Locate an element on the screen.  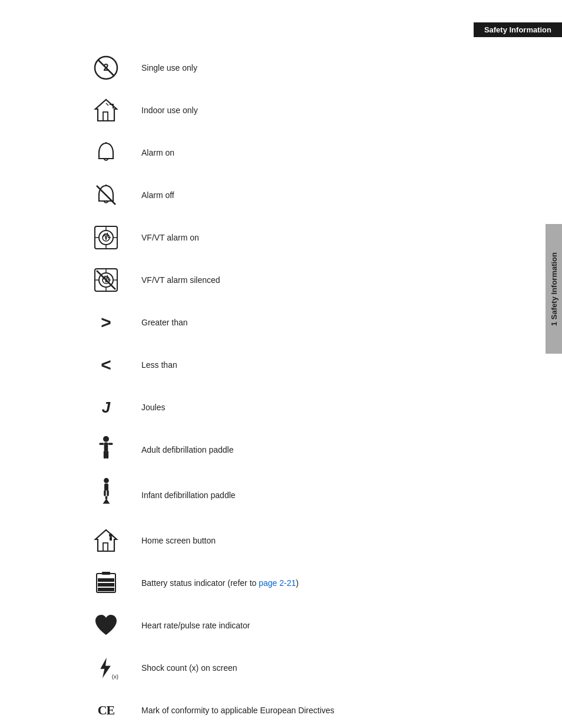
infant-paddle-label: Infant defibrillation paddle is located at coordinates (312, 495).